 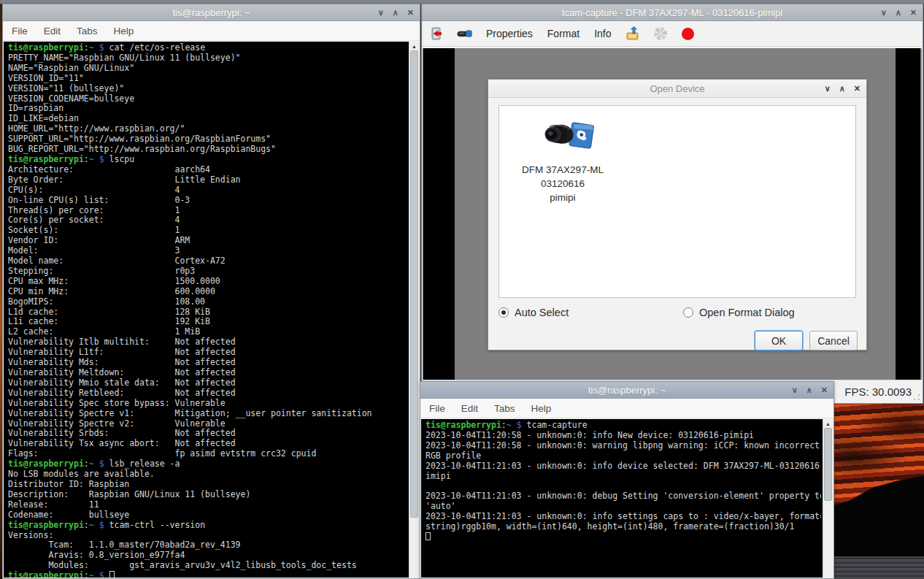 I want to click on device-list: DFM 37AX297-ML 03120616 pimipi, so click(x=677, y=202).